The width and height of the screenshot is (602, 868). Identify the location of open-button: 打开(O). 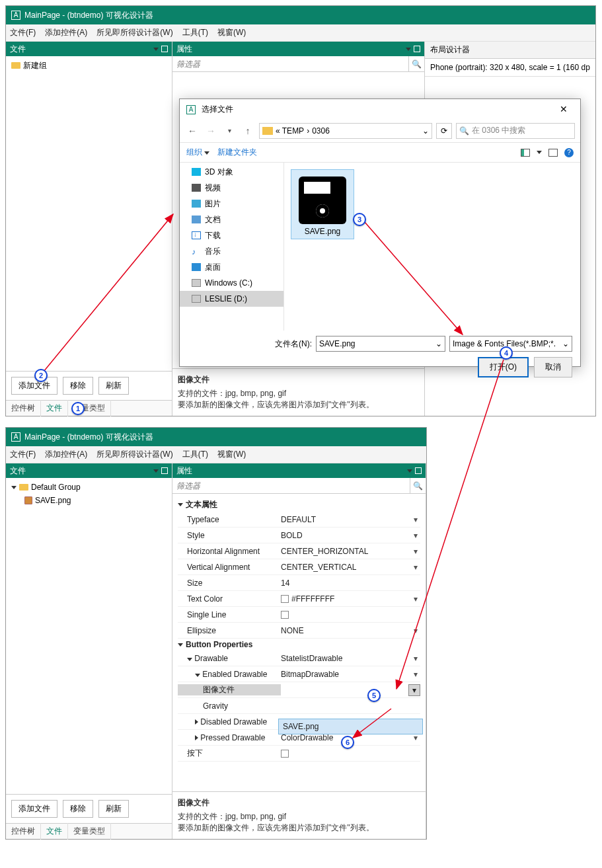
(504, 368).